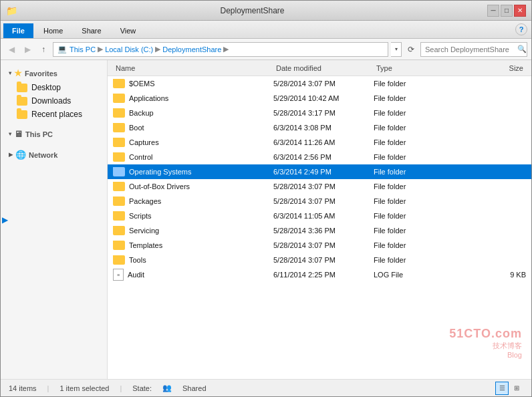  Describe the element at coordinates (319, 260) in the screenshot. I see `table-row: Tools 5/28/2014 3:07 PM File folder` at that location.